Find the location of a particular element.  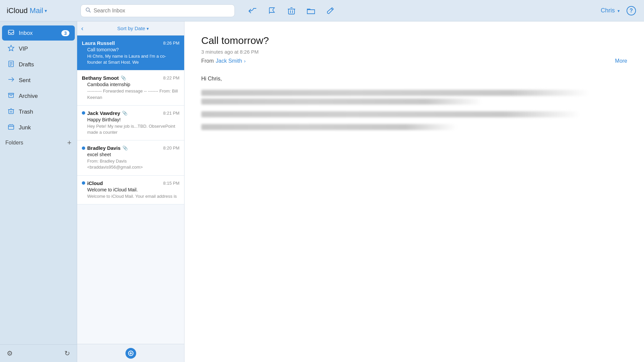

detail-from-left: From Jack Smith › is located at coordinates (223, 61).